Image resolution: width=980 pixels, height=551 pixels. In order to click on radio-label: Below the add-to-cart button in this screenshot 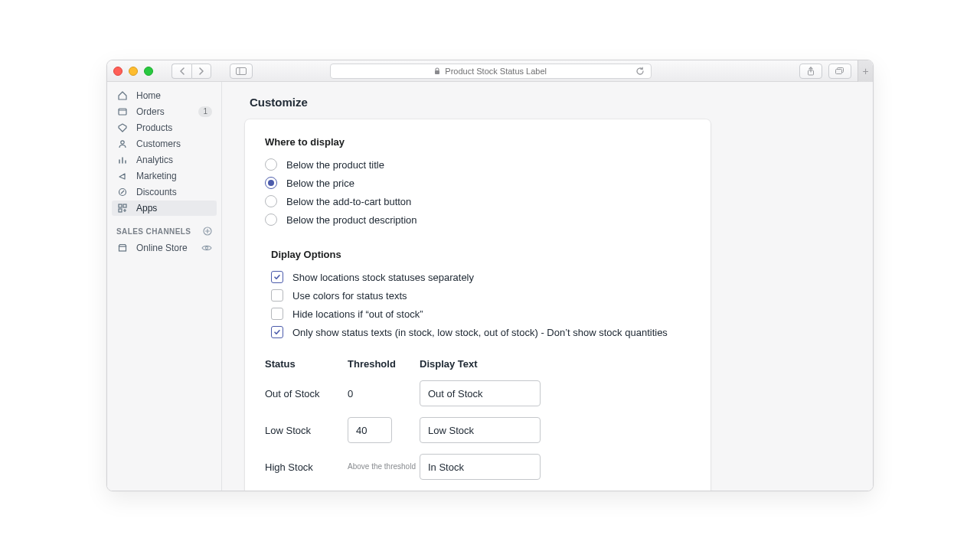, I will do `click(349, 202)`.